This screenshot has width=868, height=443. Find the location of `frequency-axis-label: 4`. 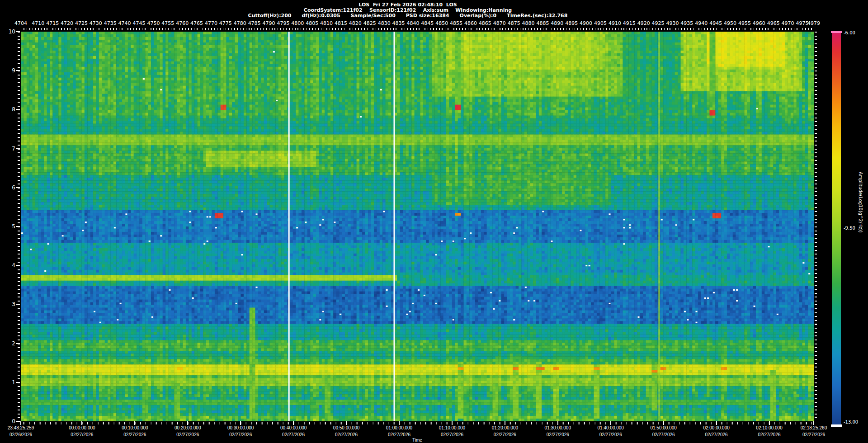

frequency-axis-label: 4 is located at coordinates (8, 265).